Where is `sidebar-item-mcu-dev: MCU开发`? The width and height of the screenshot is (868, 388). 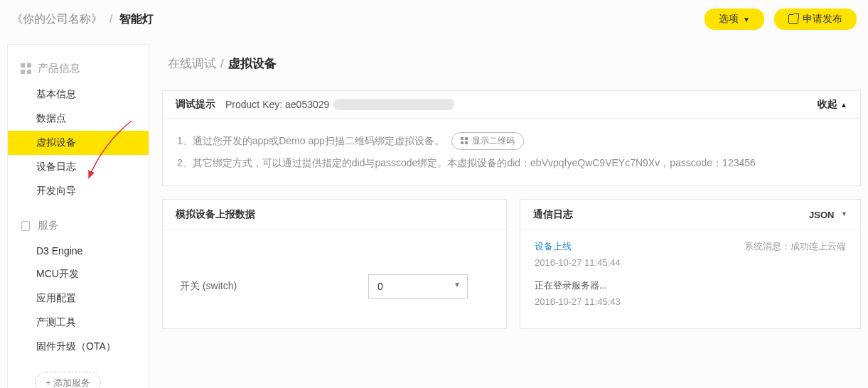
sidebar-item-mcu-dev: MCU开发 is located at coordinates (78, 274).